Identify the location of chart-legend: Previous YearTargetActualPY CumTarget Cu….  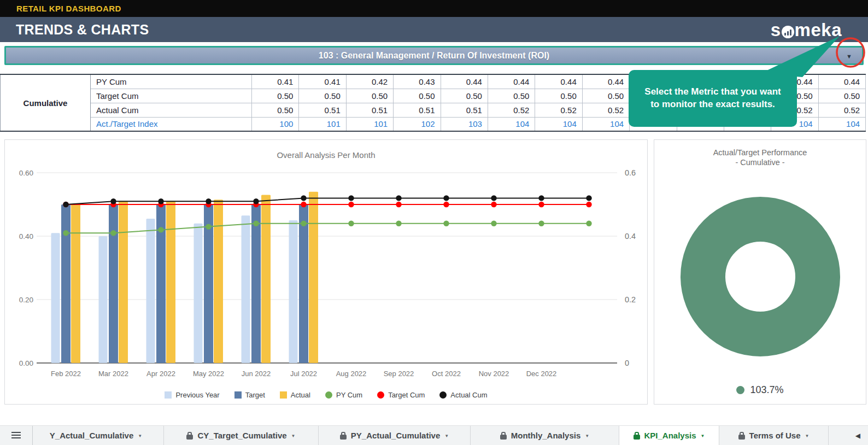
(326, 395).